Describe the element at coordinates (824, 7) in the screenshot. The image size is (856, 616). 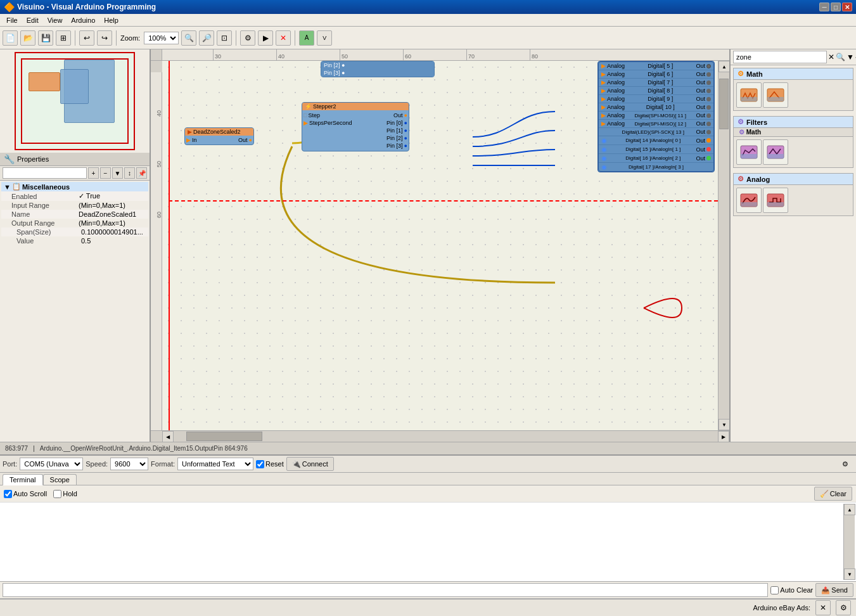
I see `minimize-button: ─` at that location.